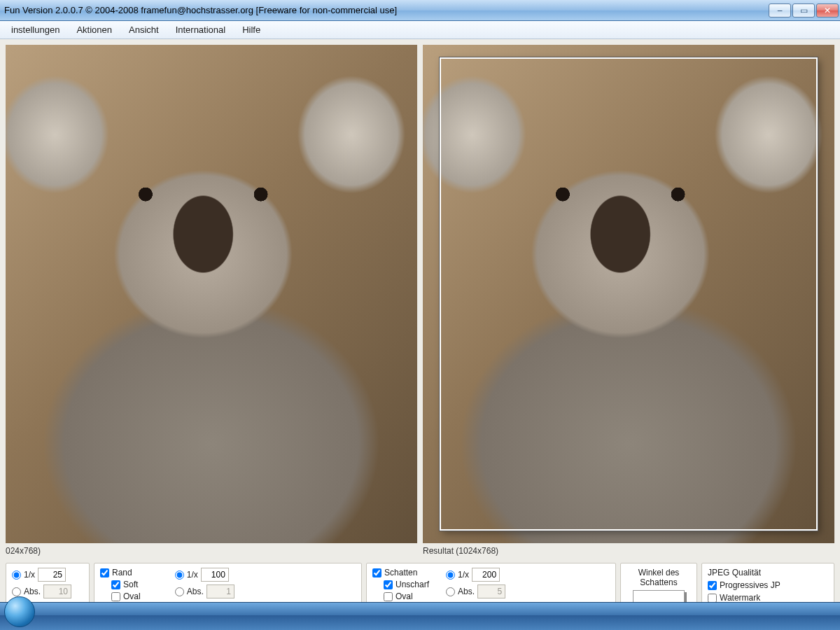 The height and width of the screenshot is (630, 840). Describe the element at coordinates (804, 10) in the screenshot. I see `maximize-button: ▭` at that location.